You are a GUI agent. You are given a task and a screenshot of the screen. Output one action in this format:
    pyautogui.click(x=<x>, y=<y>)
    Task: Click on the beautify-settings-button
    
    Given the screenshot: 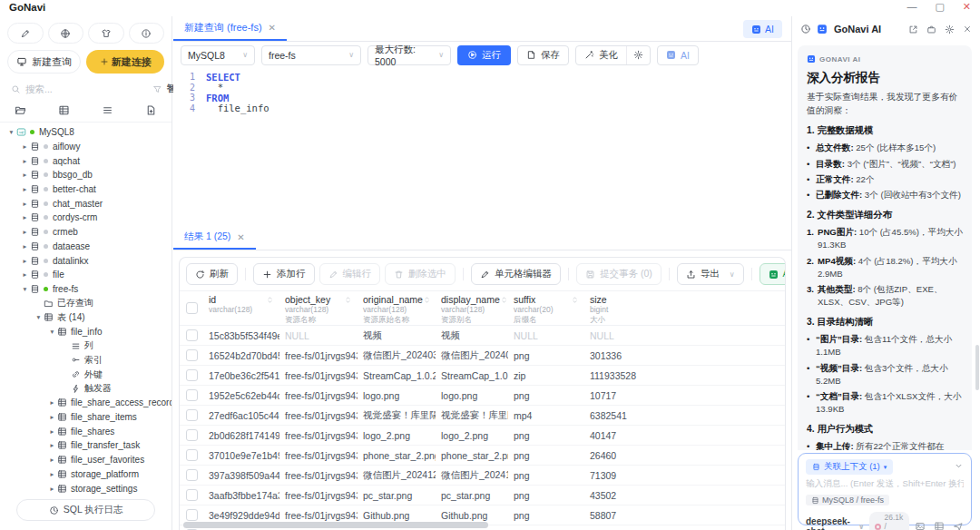 What is the action you would take?
    pyautogui.click(x=638, y=55)
    